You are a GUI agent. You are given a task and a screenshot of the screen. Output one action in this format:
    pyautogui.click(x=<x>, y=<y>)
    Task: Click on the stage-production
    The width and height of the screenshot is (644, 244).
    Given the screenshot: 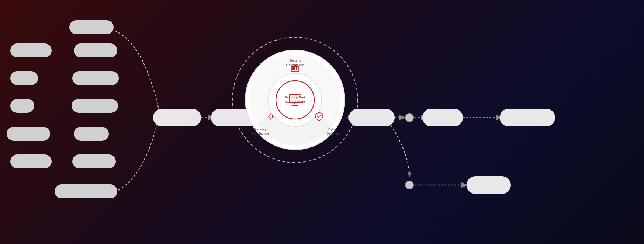 What is the action you would take?
    pyautogui.click(x=527, y=118)
    